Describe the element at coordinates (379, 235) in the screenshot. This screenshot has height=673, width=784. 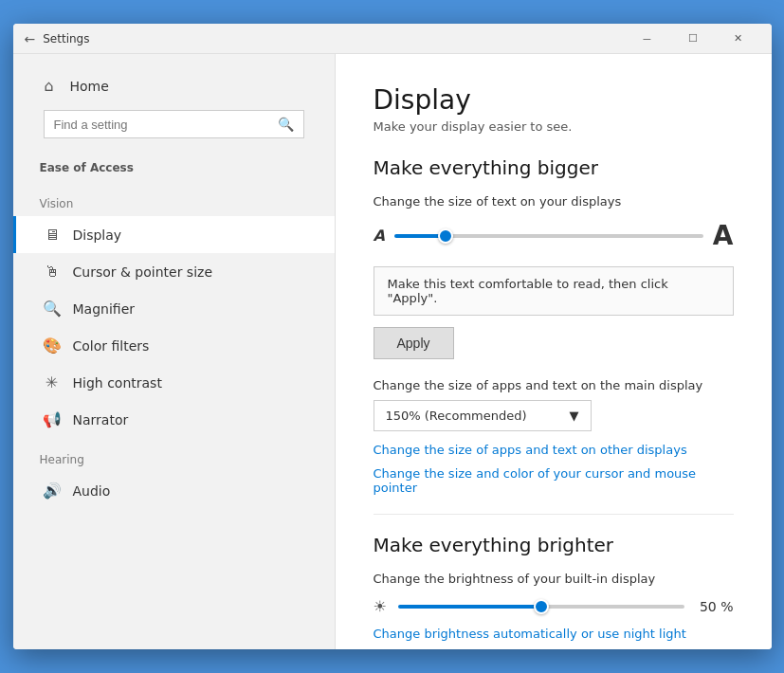
I see `small-a-label: A` at that location.